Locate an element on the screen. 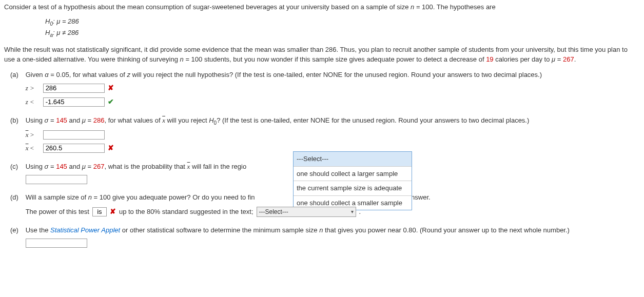 The width and height of the screenshot is (644, 297). part-d-label: (d) is located at coordinates (17, 197).